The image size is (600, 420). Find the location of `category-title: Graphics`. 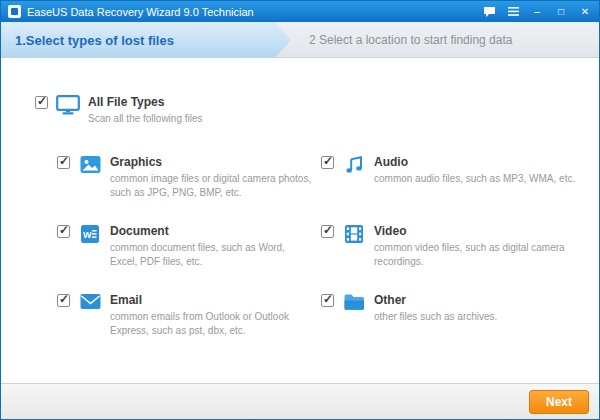

category-title: Graphics is located at coordinates (212, 162).